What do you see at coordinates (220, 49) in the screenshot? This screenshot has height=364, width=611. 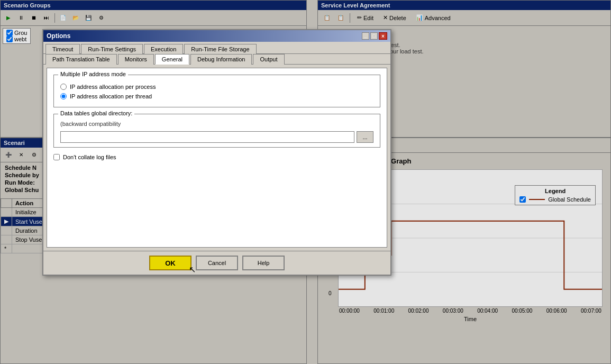 I see `tab-runtime-file-storage: Run-Time File Storage` at bounding box center [220, 49].